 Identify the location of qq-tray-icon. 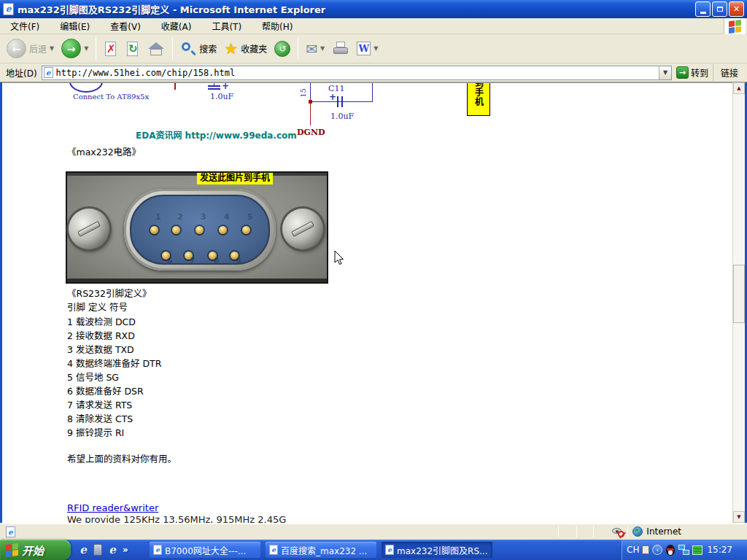
(670, 550).